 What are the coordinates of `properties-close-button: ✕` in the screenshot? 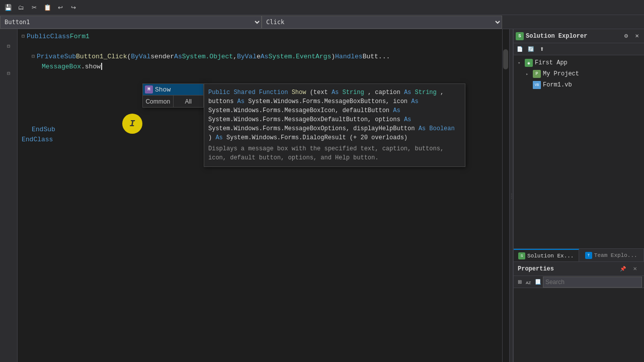 It's located at (635, 269).